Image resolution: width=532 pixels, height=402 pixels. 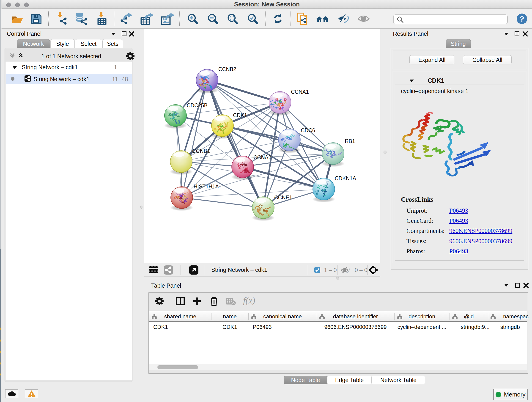 What do you see at coordinates (201, 151) in the screenshot?
I see `svg-text: CCNB1` at bounding box center [201, 151].